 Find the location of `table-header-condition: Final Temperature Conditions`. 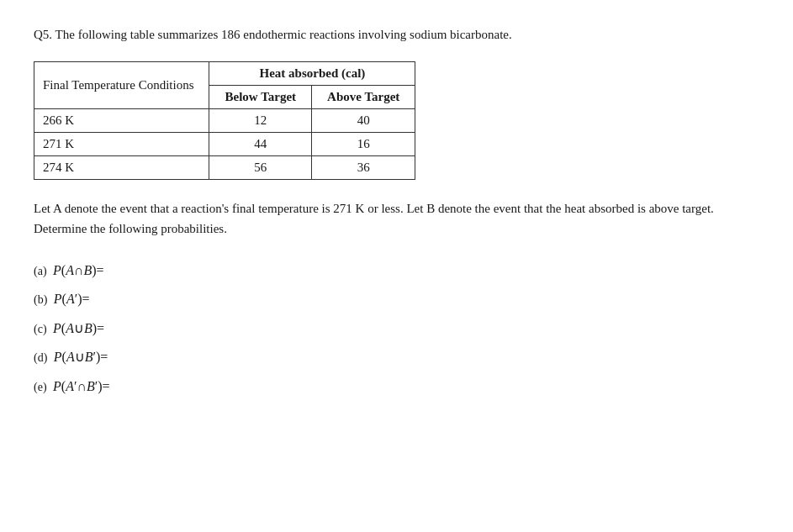

table-header-condition: Final Temperature Conditions is located at coordinates (122, 85).